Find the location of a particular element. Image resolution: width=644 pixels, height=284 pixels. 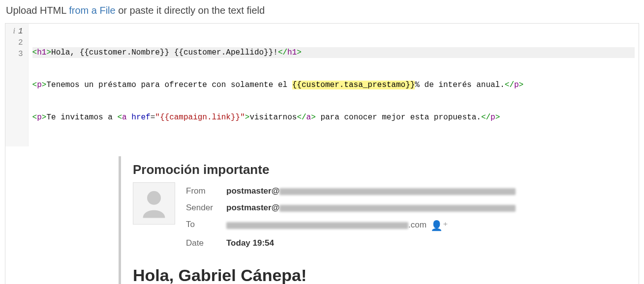

add-contact-icon: 👤⁺ is located at coordinates (439, 226).